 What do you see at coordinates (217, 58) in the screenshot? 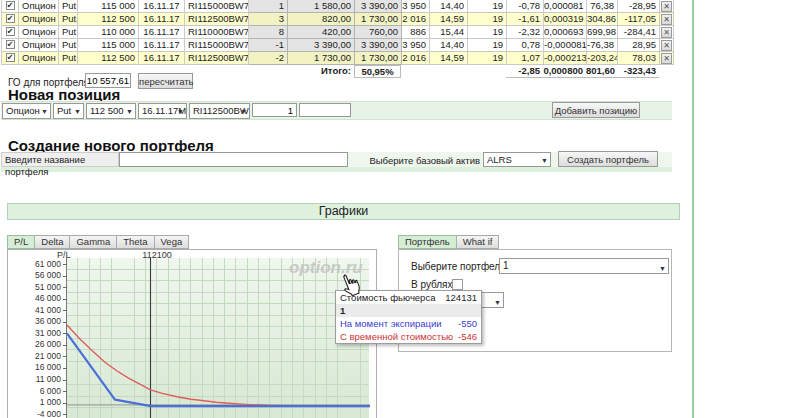
I see `cell-code: RI112500BW7` at bounding box center [217, 58].